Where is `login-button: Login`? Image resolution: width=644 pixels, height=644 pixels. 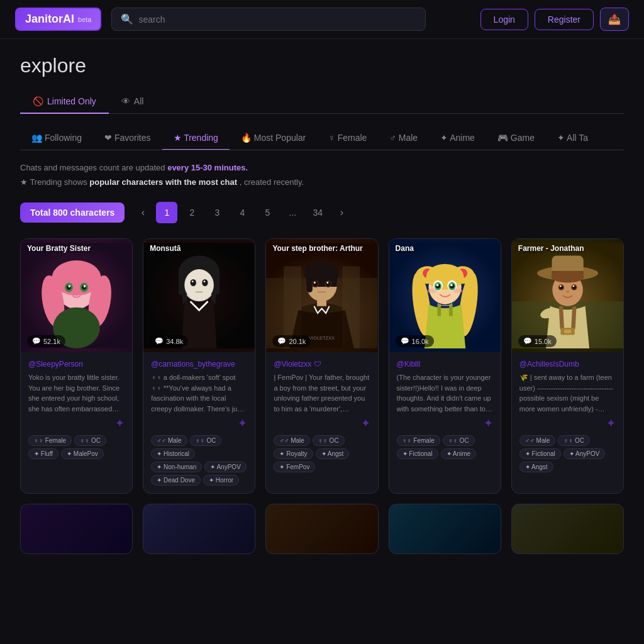
login-button: Login is located at coordinates (504, 19).